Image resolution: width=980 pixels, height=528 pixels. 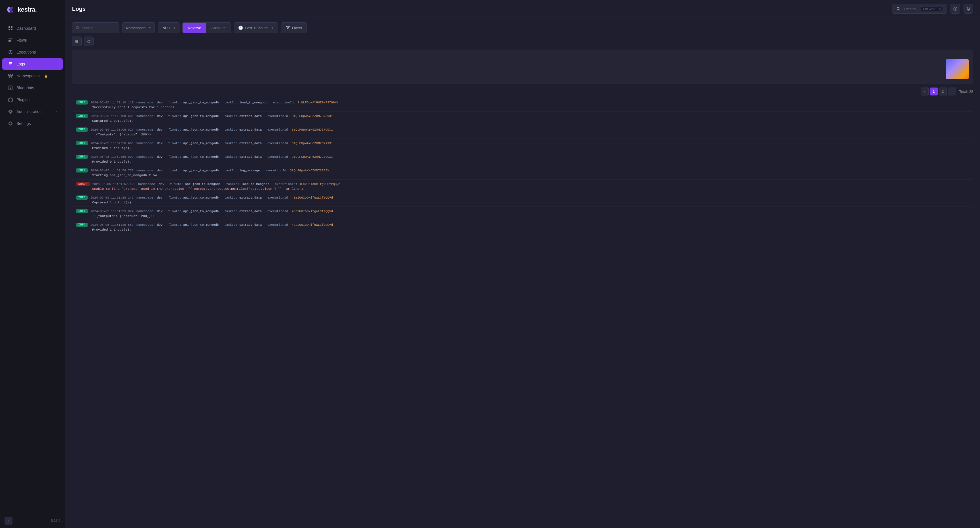 I want to click on filter-icon, so click(x=288, y=28).